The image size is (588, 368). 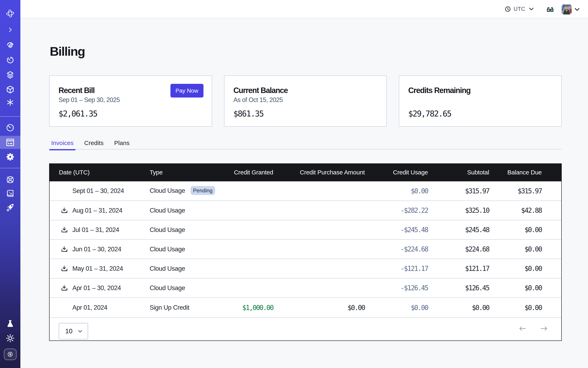 I want to click on table-header-row: Date (UTC) Type Credit Granted Credit Pu…, so click(x=306, y=172).